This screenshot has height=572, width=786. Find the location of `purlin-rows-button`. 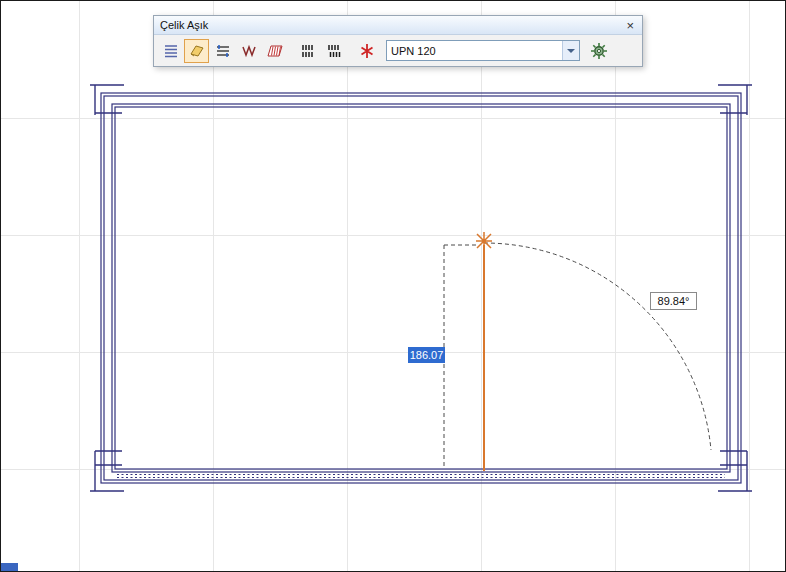

purlin-rows-button is located at coordinates (170, 51).